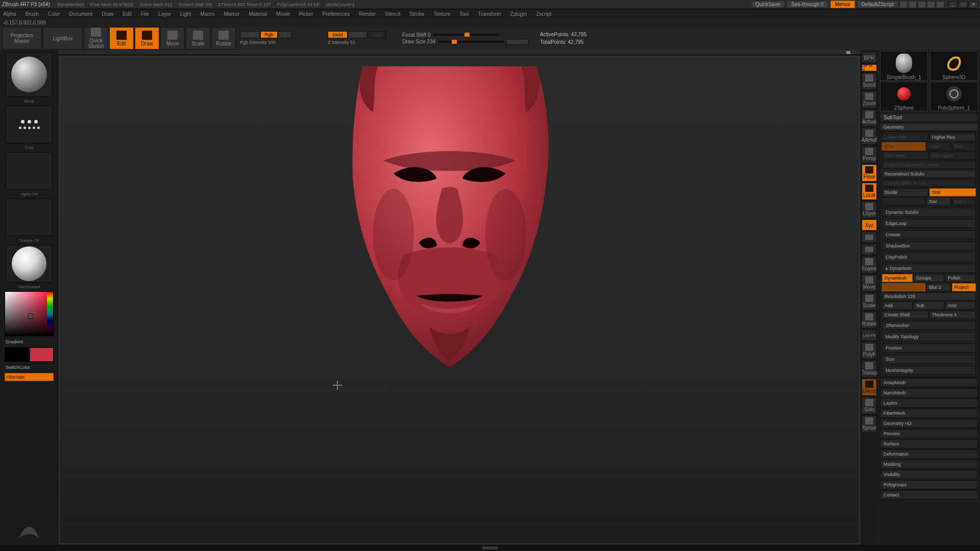  What do you see at coordinates (961, 306) in the screenshot?
I see `and-button: And` at bounding box center [961, 306].